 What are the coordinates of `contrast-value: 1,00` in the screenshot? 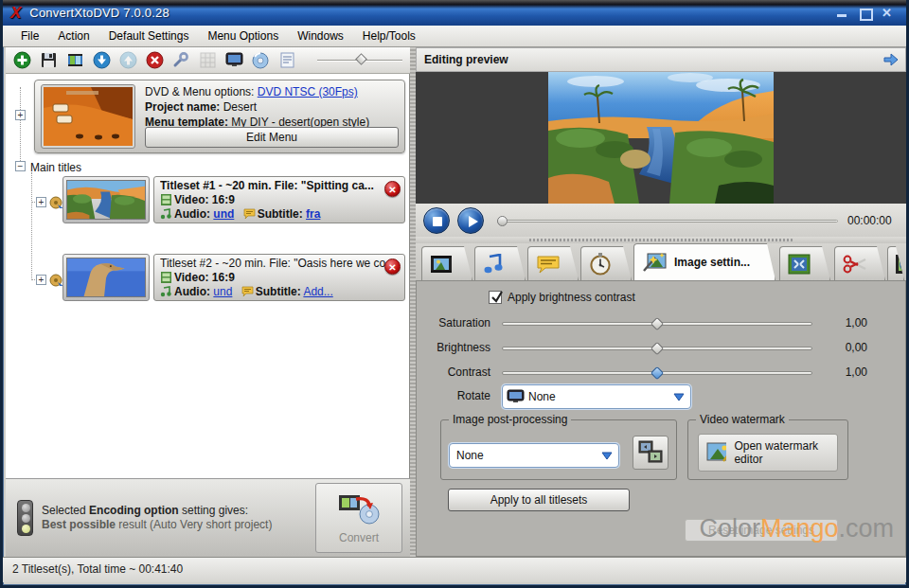 It's located at (856, 372).